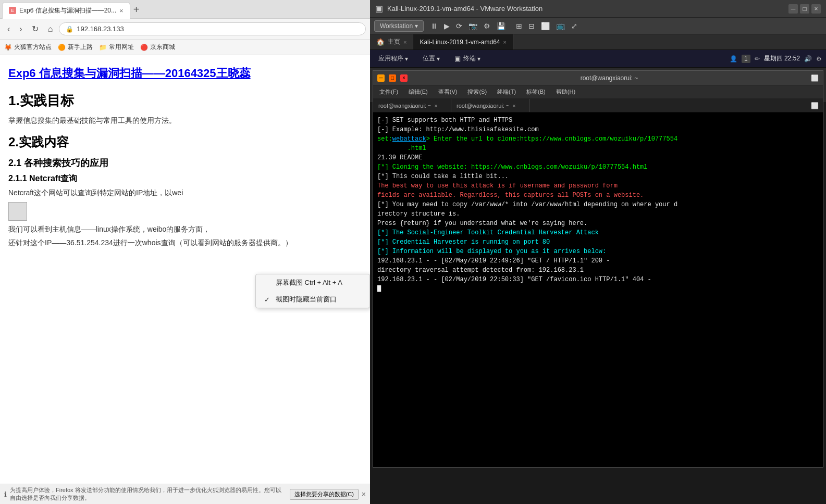  I want to click on terminal-expand-button: ⬜, so click(815, 78).